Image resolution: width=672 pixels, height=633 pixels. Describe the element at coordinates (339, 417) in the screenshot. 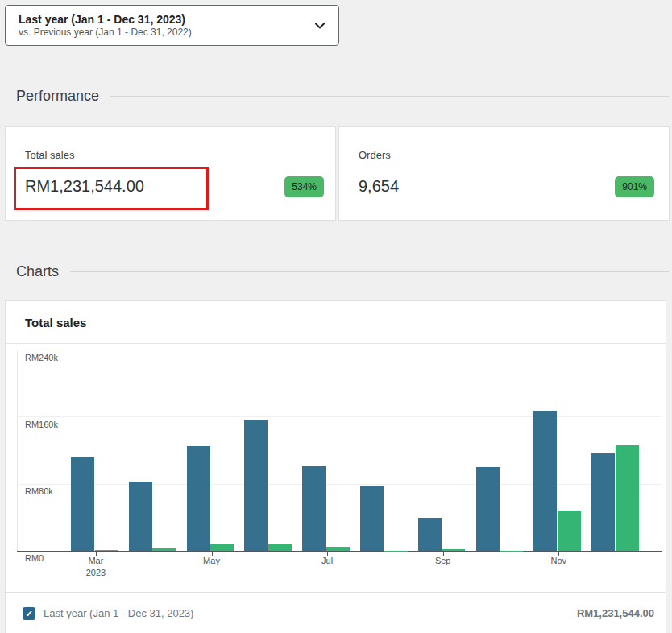

I see `gridline-160k` at that location.